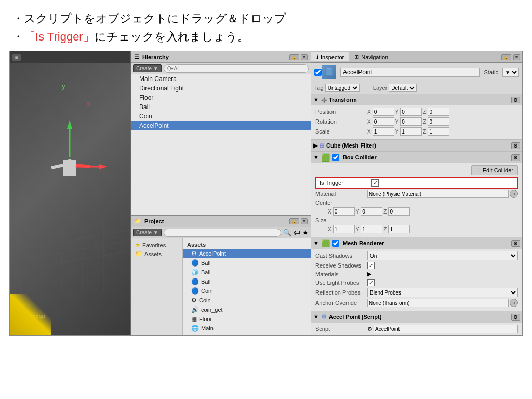  I want to click on pos-z, so click(438, 112).